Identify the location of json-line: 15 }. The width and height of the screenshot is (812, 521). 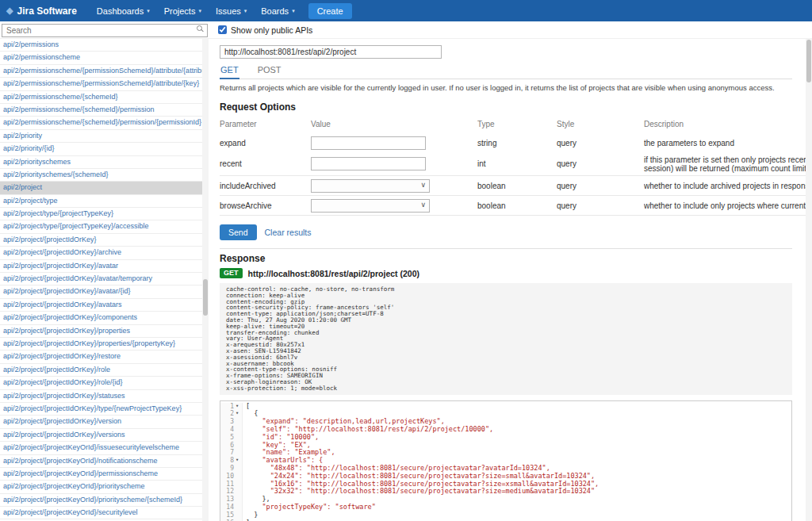
(506, 515).